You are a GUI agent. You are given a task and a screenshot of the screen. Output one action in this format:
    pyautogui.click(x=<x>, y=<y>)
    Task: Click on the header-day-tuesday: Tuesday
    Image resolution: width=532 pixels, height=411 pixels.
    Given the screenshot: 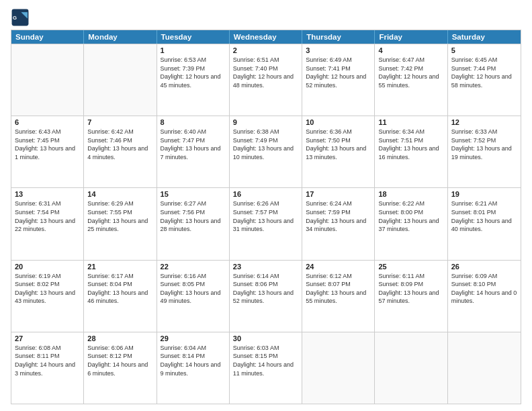 What is the action you would take?
    pyautogui.click(x=193, y=37)
    